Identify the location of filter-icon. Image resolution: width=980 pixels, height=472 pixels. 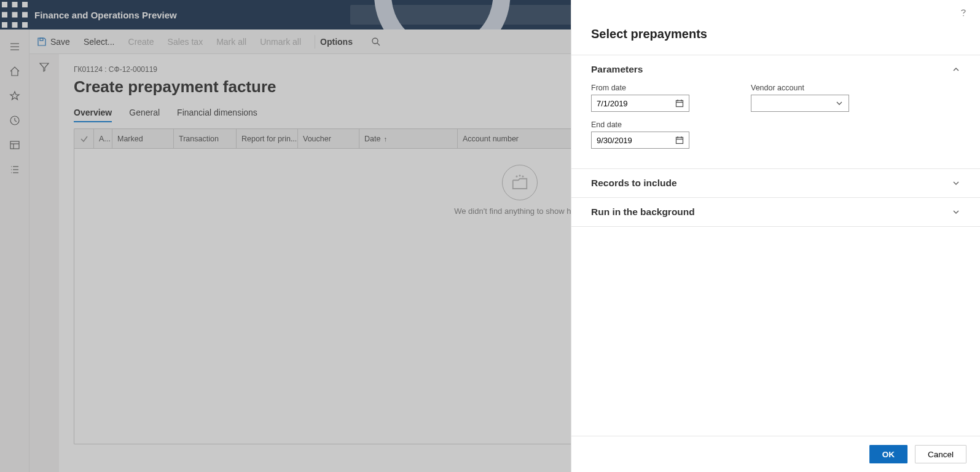
(44, 67).